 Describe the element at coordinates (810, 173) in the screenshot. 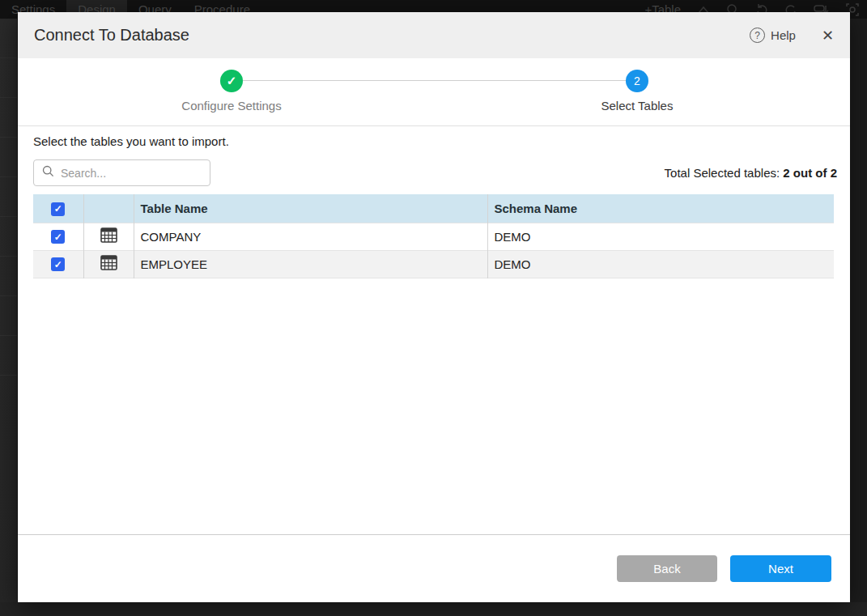

I see `summary-value: 2 out of 2` at that location.